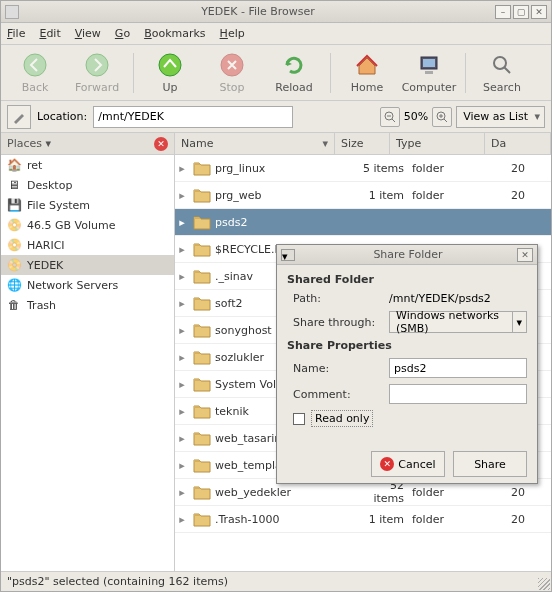 The image size is (552, 592). Describe the element at coordinates (429, 73) in the screenshot. I see `computer-button: Computer` at that location.